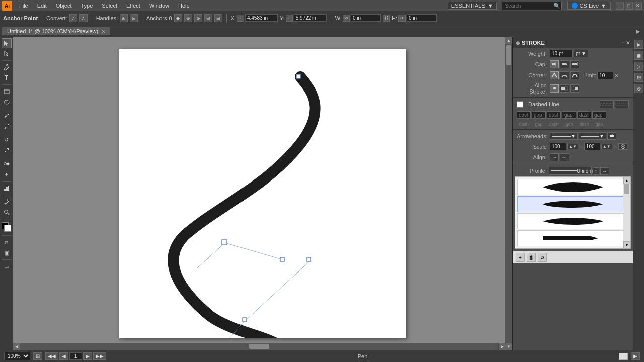 The height and width of the screenshot is (362, 644). Describe the element at coordinates (565, 88) in the screenshot. I see `align-inside-button` at that location.